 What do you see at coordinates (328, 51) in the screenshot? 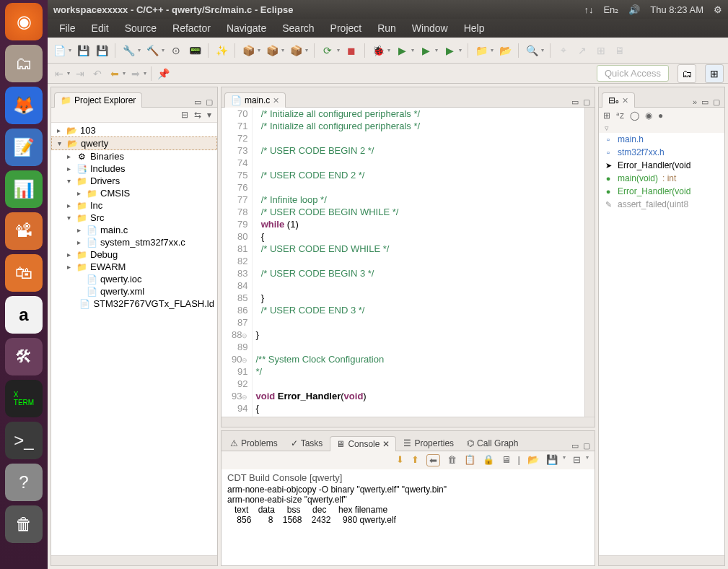
I see `refresh-icon: ⟳` at bounding box center [328, 51].